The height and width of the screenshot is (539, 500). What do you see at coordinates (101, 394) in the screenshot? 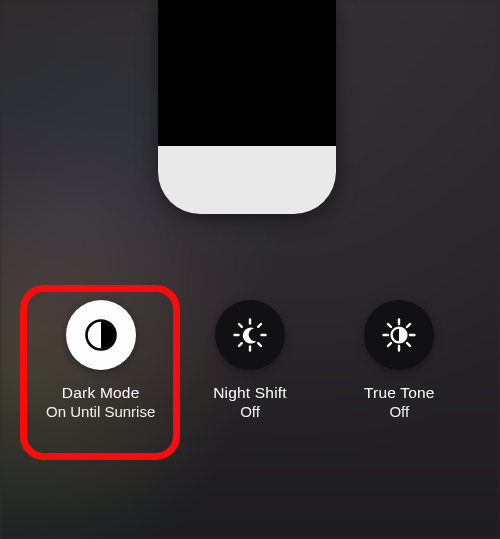
I see `dark-mode-label: Dark Mode` at bounding box center [101, 394].